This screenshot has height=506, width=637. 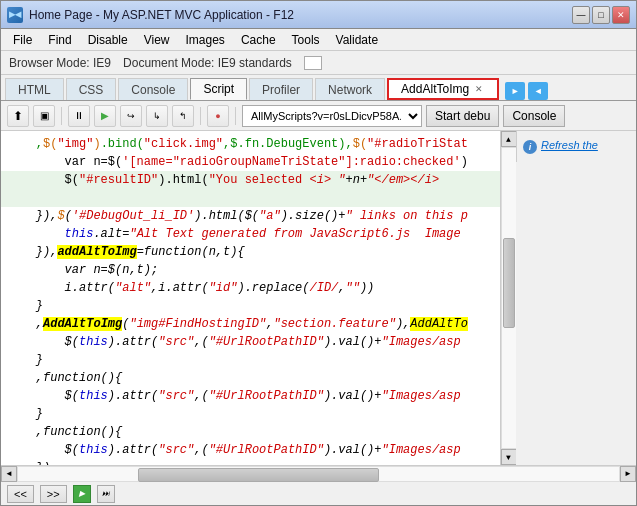 What do you see at coordinates (22, 40) in the screenshot?
I see `menu-file: File` at bounding box center [22, 40].